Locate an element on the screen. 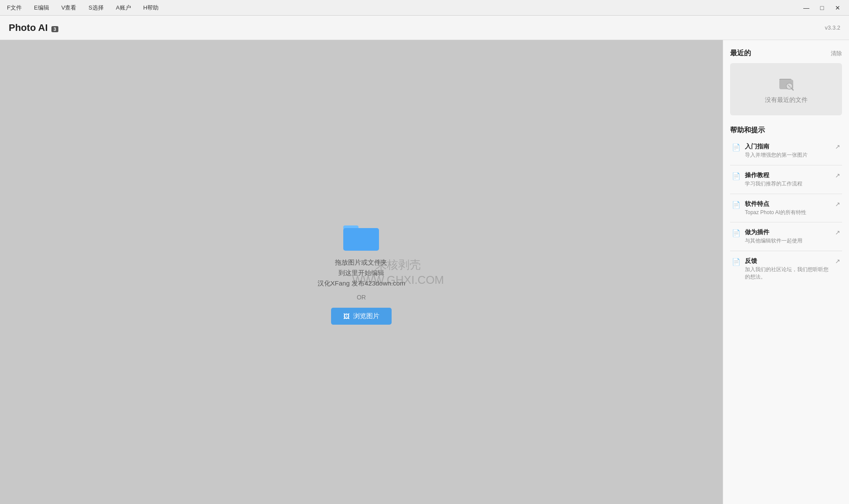 The height and width of the screenshot is (504, 849). app-title: Photo AI is located at coordinates (28, 28).